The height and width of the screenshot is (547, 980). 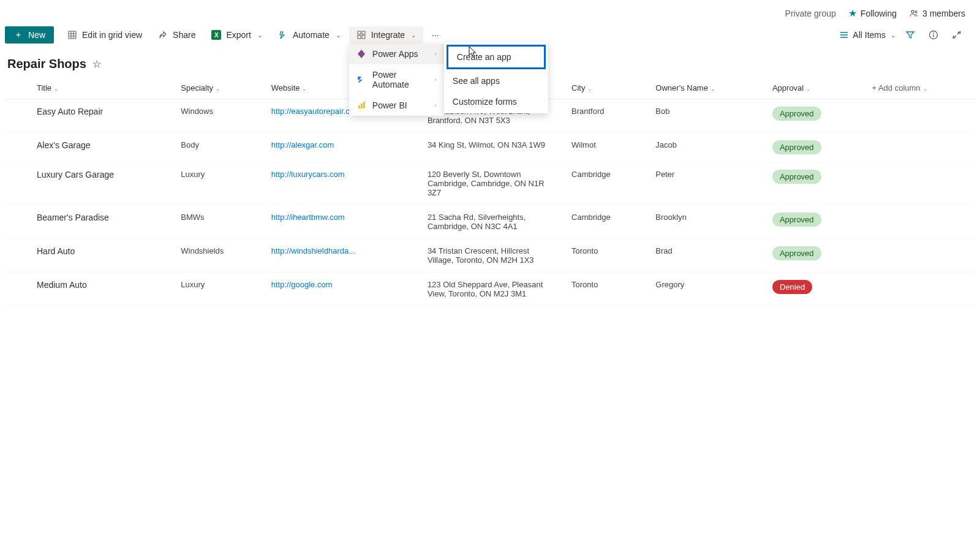 What do you see at coordinates (388, 35) in the screenshot?
I see `integrate-label: Integrate` at bounding box center [388, 35].